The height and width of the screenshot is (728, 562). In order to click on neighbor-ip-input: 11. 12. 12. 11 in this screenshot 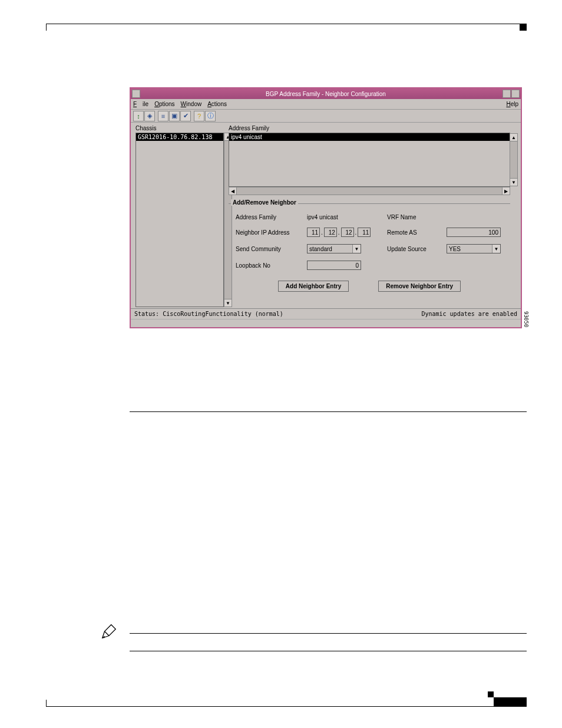, I will do `click(342, 232)`.